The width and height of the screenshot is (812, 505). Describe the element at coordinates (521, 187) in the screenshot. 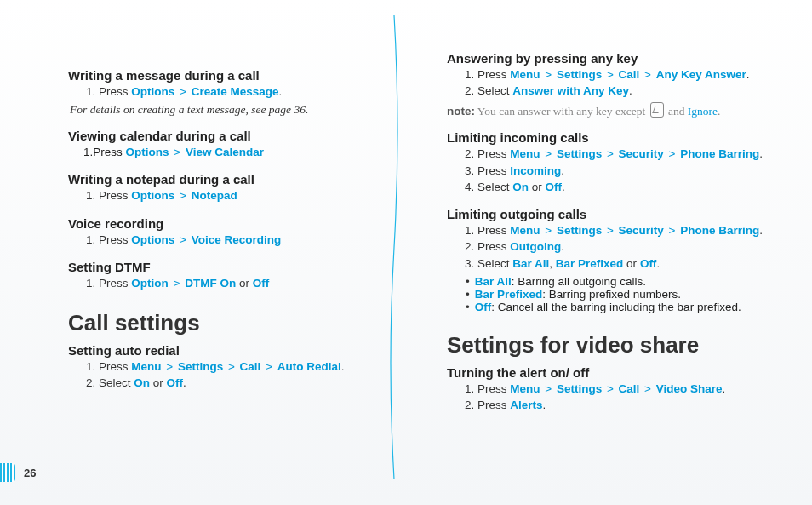

I see `option: On` at that location.